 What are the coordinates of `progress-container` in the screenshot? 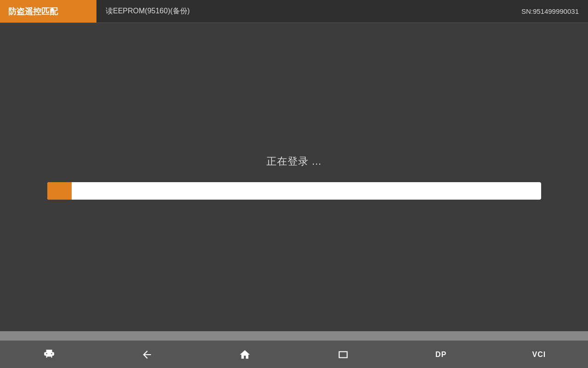 It's located at (294, 191).